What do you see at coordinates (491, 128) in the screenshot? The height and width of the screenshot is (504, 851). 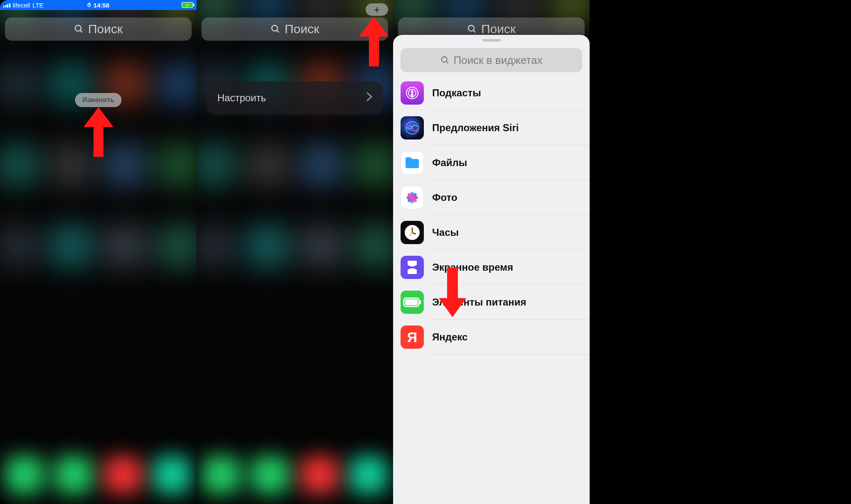 I see `widget-row-siri-suggestions: Предложения Siri` at bounding box center [491, 128].